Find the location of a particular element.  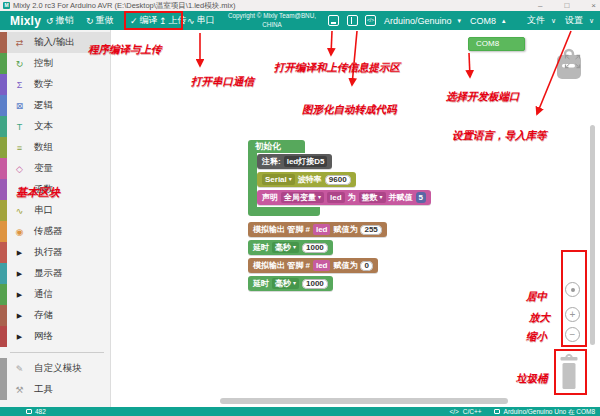

compile-button: ✓ 编译 is located at coordinates (144, 20).